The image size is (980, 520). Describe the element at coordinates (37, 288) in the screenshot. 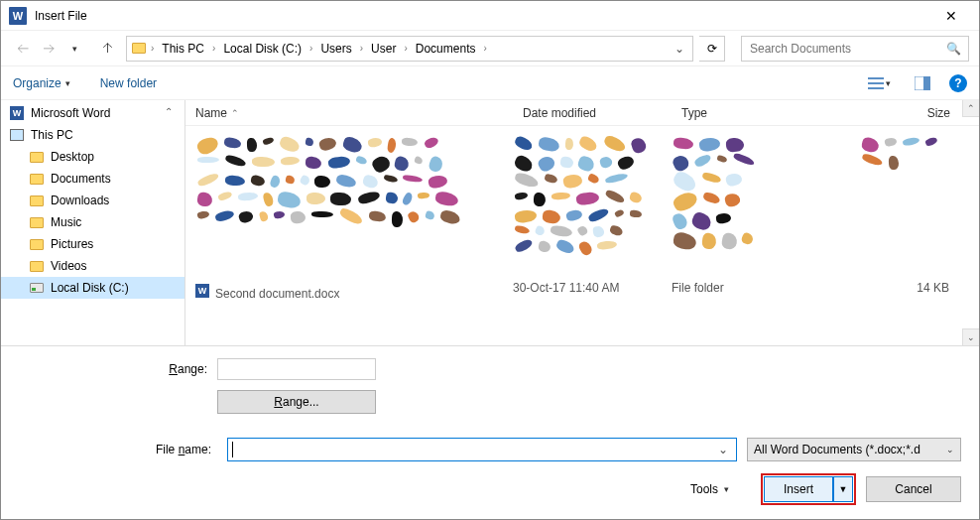

I see `drive-icon` at that location.